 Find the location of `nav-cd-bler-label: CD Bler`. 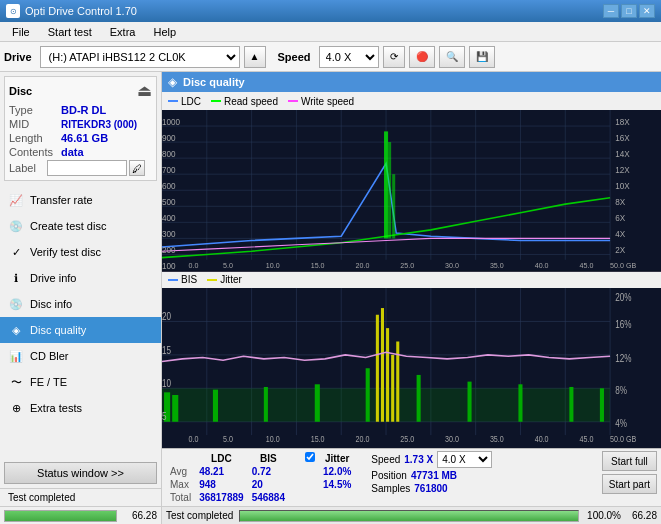

nav-cd-bler-label: CD Bler is located at coordinates (50, 356).